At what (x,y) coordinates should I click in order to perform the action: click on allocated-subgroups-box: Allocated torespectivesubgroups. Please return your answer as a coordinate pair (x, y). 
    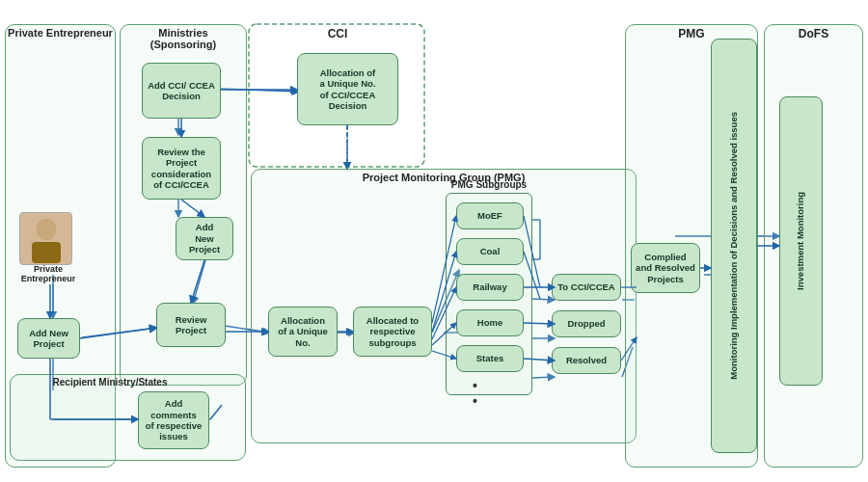
    Looking at the image, I should click on (393, 332).